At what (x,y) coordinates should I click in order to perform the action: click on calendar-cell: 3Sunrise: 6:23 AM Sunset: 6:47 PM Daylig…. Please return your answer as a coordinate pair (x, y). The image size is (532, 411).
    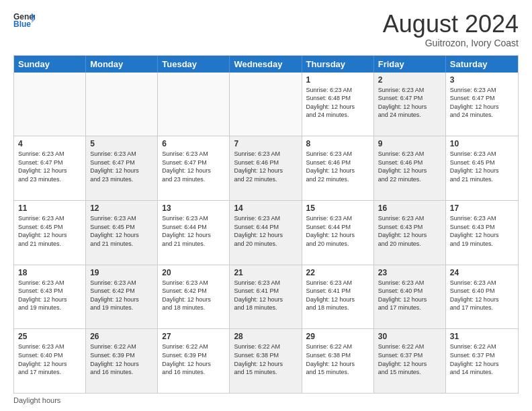
    Looking at the image, I should click on (482, 105).